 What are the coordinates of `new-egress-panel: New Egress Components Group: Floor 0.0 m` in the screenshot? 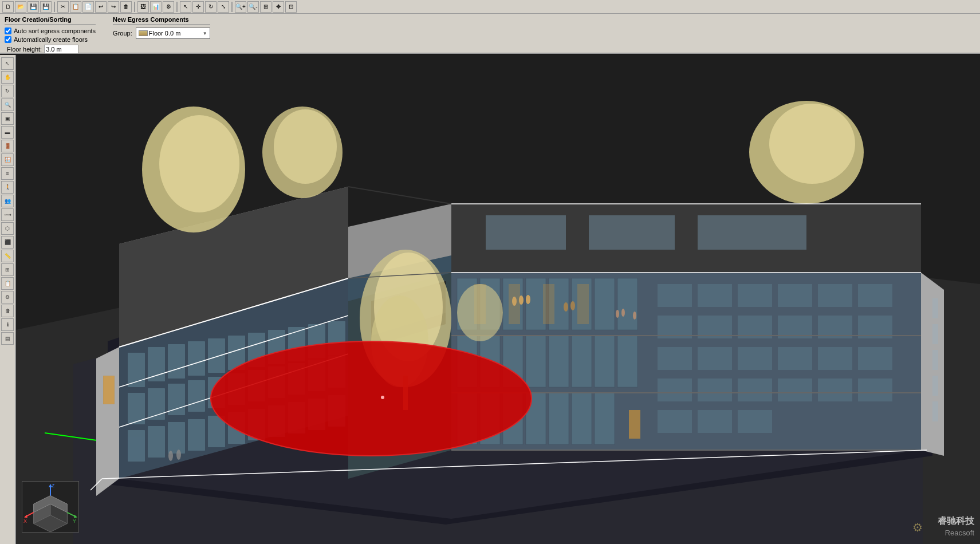 It's located at (162, 27).